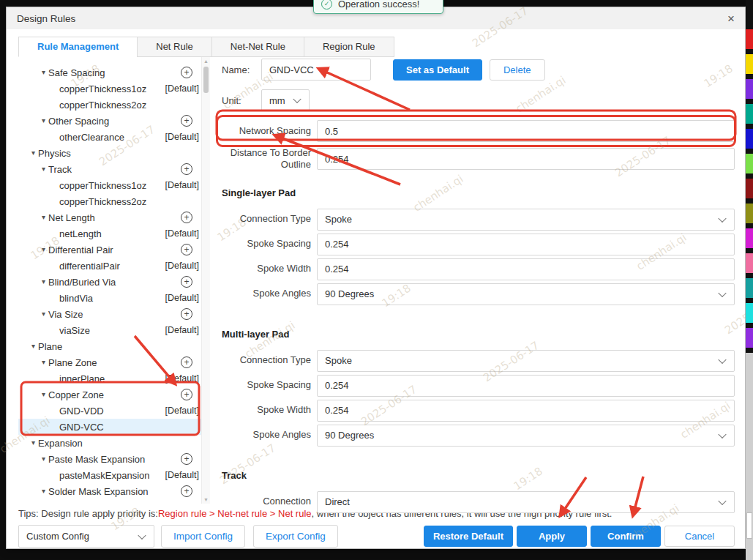 This screenshot has width=753, height=560. Describe the element at coordinates (110, 411) in the screenshot. I see `tree-item-gnd-vdd: GND-VDD[Default]` at that location.